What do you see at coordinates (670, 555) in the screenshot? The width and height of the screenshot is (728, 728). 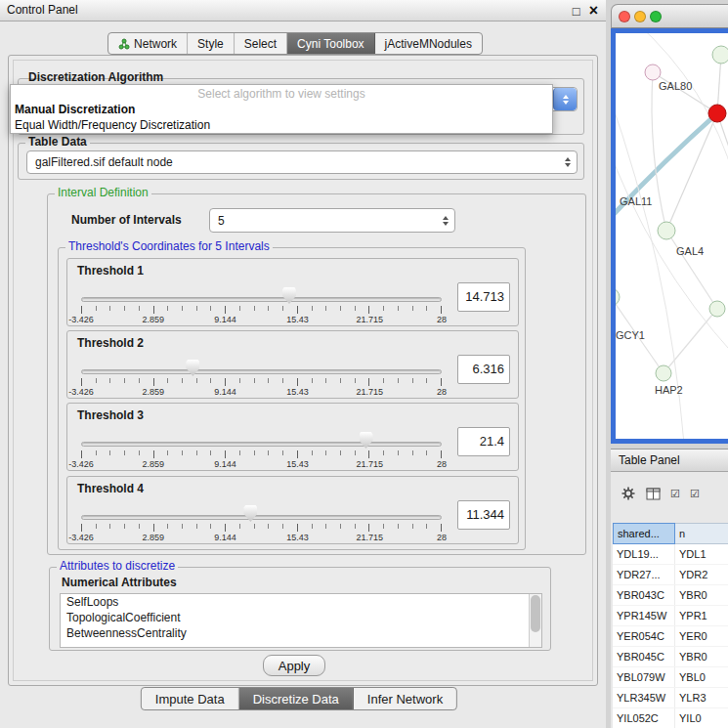 I see `table-row: YDL19...YDL1` at bounding box center [670, 555].